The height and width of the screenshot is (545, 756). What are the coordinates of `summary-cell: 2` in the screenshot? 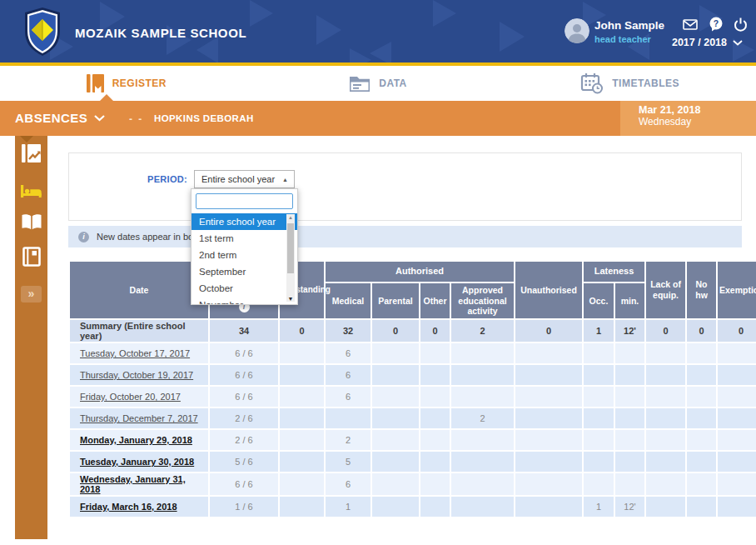 It's located at (483, 331).